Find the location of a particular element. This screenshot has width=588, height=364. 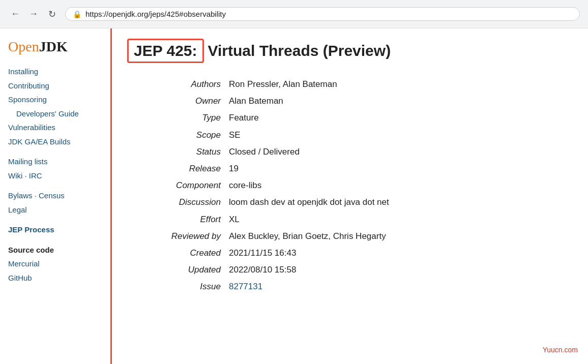

sidebar-item-developers-guide: Developers' Guide is located at coordinates (55, 114).